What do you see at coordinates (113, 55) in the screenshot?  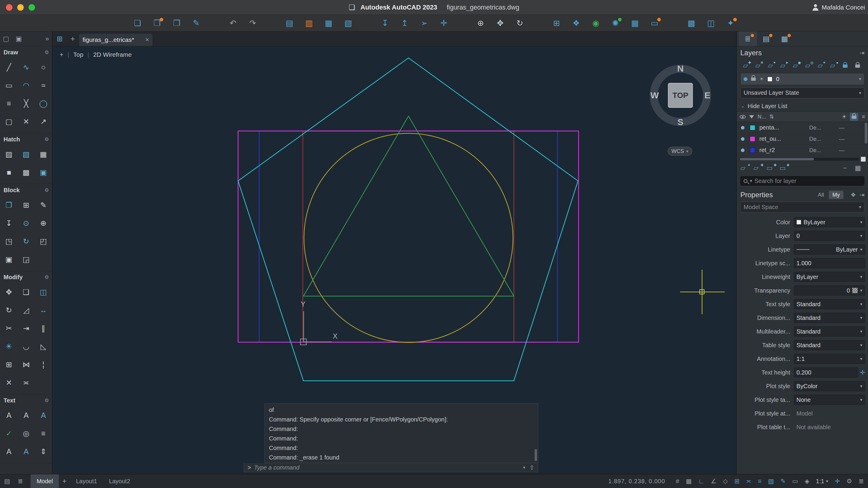 I see `visual-style: 2D Wireframe` at bounding box center [113, 55].